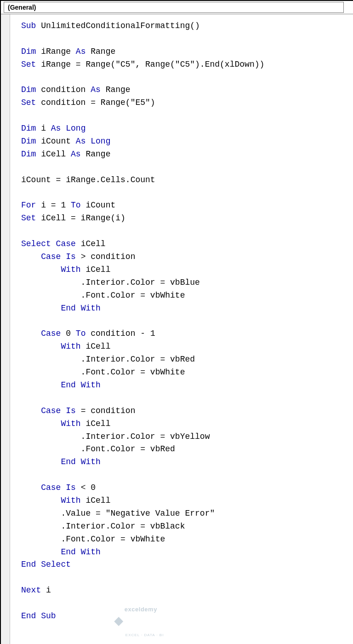  What do you see at coordinates (31, 590) in the screenshot?
I see `keyword-token: Next` at bounding box center [31, 590].